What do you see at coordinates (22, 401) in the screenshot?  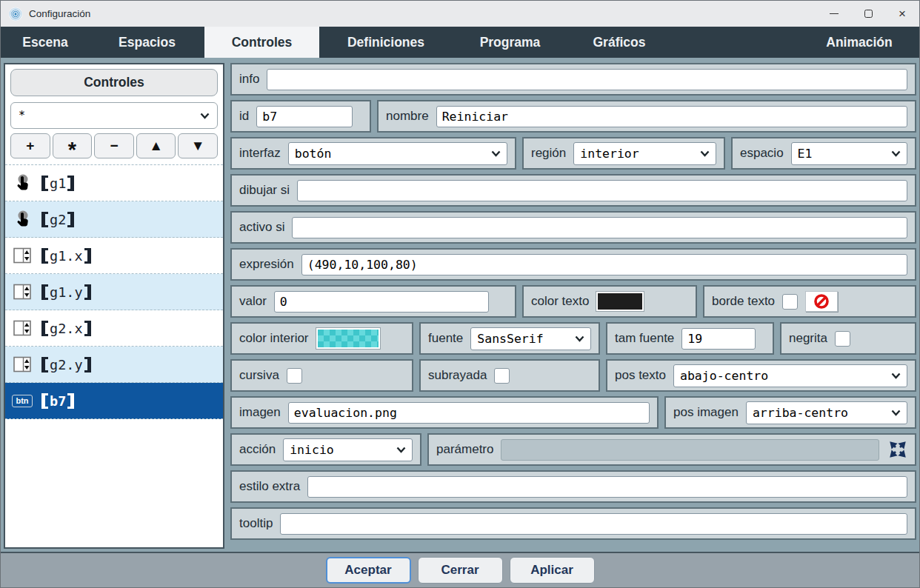 I see `btn-badge: btn` at bounding box center [22, 401].